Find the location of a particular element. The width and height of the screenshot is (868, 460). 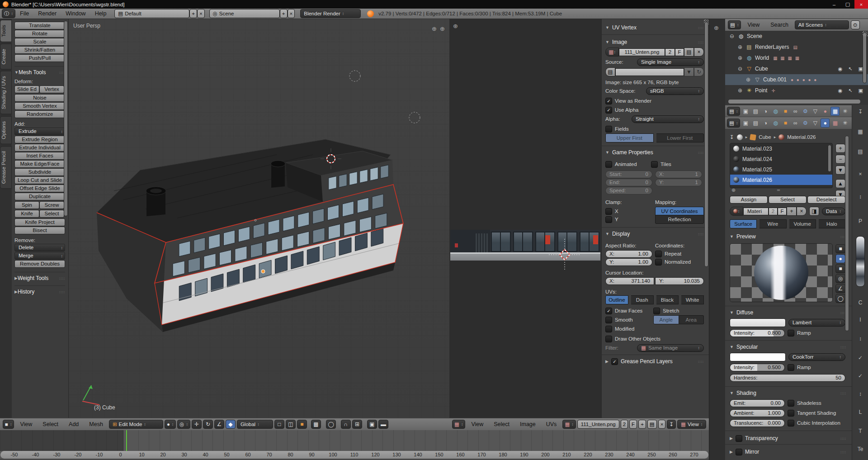

tool-shelf-item: Extrude Individual is located at coordinates (40, 147).